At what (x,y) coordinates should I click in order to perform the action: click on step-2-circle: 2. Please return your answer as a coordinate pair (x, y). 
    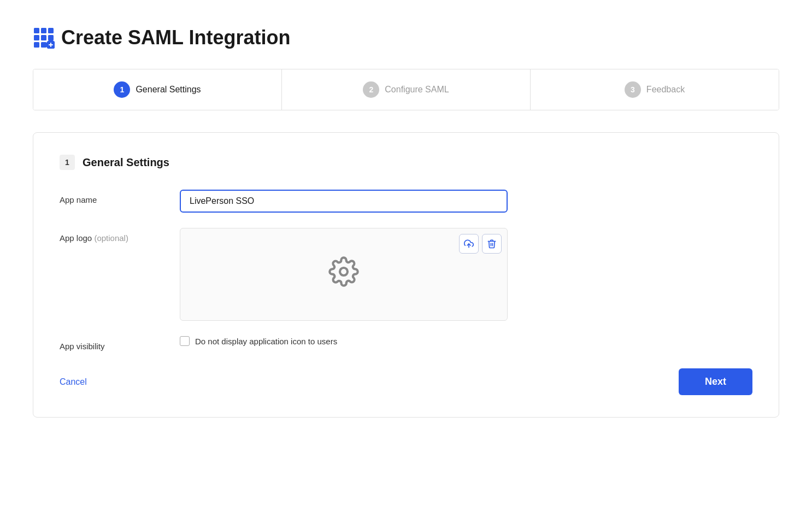
    Looking at the image, I should click on (371, 90).